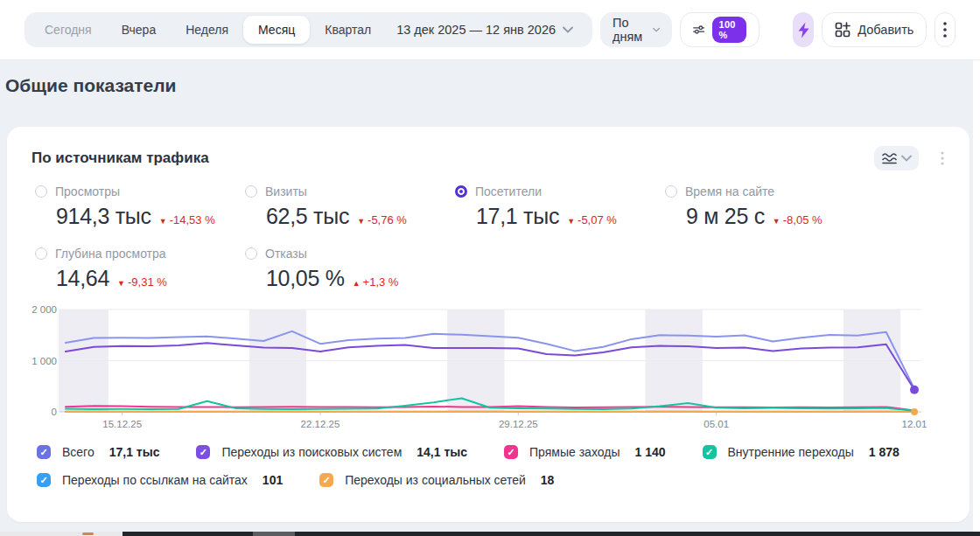 Image resolution: width=980 pixels, height=536 pixels. Describe the element at coordinates (350, 269) in the screenshot. I see `metric-6: Отказы10,05 %▲+1,3 %` at that location.